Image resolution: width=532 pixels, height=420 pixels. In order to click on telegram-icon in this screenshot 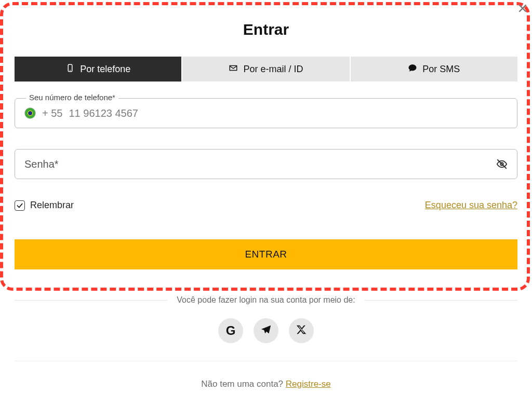, I will do `click(266, 331)`.